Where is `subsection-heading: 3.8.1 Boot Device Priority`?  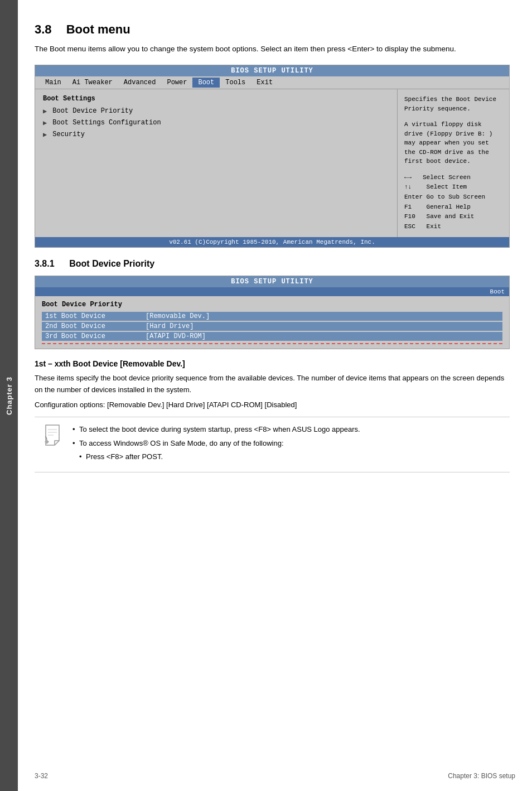
subsection-heading: 3.8.1 Boot Device Priority is located at coordinates (272, 264).